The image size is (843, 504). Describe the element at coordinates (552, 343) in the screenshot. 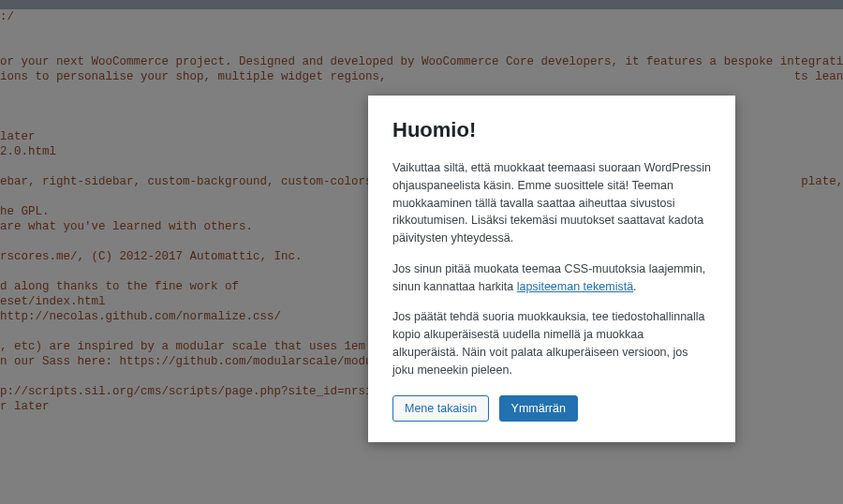

I see `modal-paragraph-3: Jos päätät tehdä suoria muokkauksia, tee…` at that location.